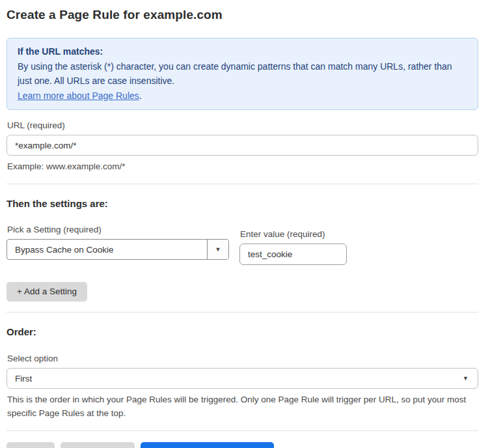  Describe the element at coordinates (23, 379) in the screenshot. I see `order-select-value: First` at that location.